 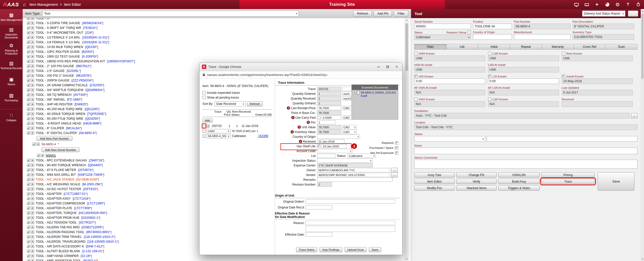 What do you see at coordinates (301, 75) in the screenshot?
I see `address-bar: raasais.aviationintertec.com/app/invento…` at bounding box center [301, 75].